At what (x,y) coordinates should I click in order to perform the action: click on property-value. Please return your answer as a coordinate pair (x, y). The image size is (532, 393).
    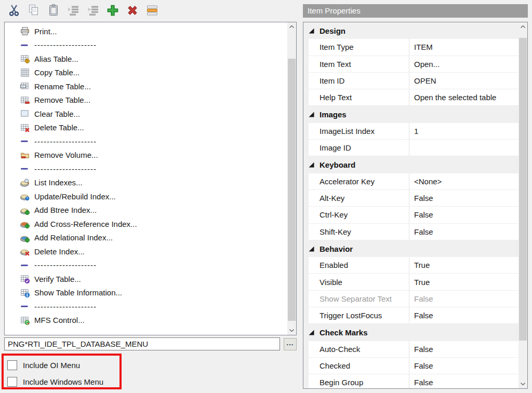
    Looking at the image, I should click on (464, 147).